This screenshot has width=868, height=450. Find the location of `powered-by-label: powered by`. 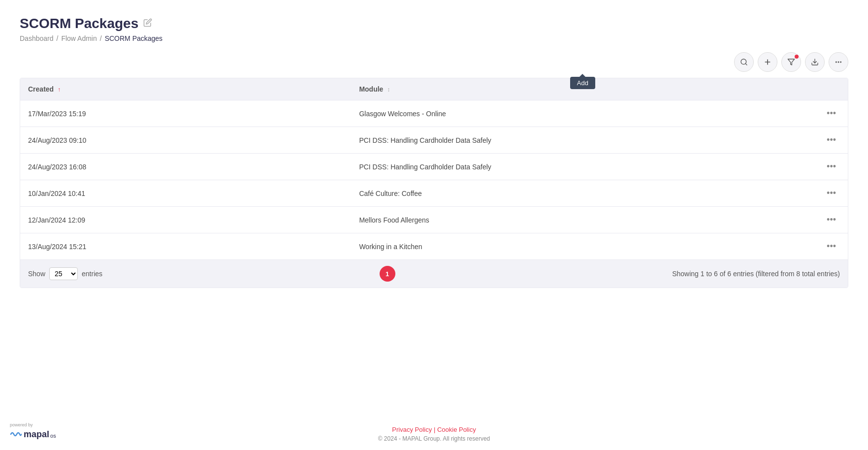

powered-by-label: powered by is located at coordinates (22, 425).